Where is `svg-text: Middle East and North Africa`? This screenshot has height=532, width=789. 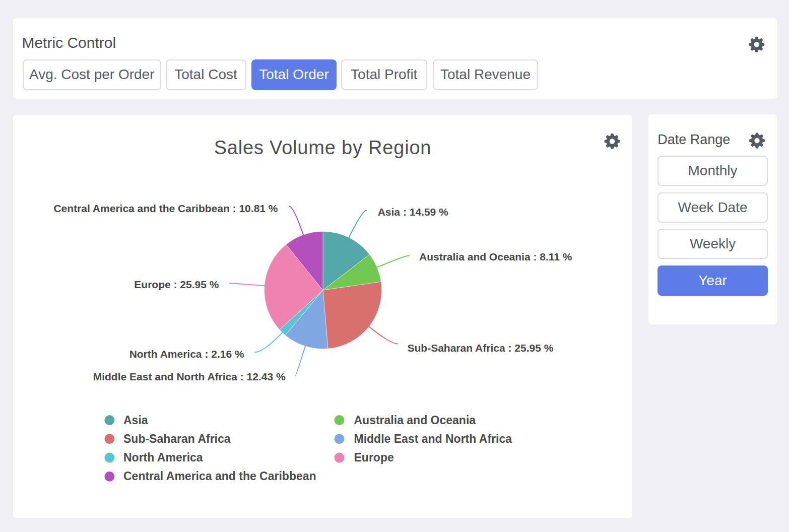 svg-text: Middle East and North Africa is located at coordinates (433, 439).